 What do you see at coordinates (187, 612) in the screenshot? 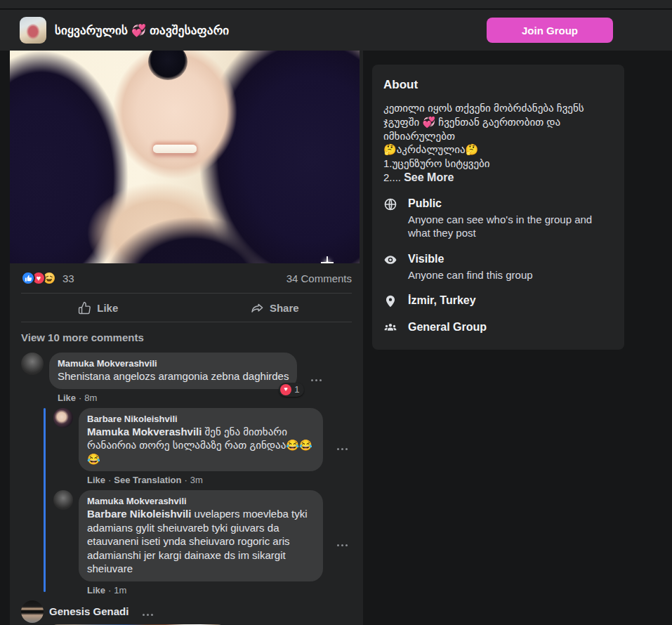
I see `comment: Genesis Genadi` at bounding box center [187, 612].